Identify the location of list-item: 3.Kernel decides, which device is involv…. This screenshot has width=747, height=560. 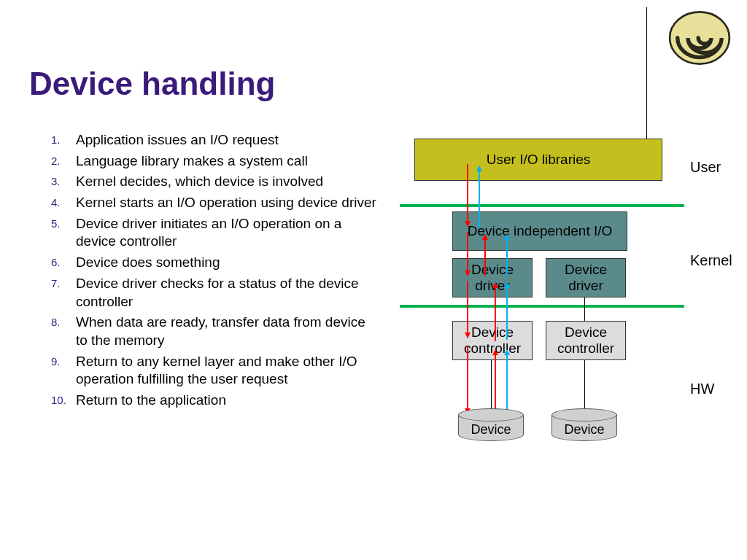
(215, 182).